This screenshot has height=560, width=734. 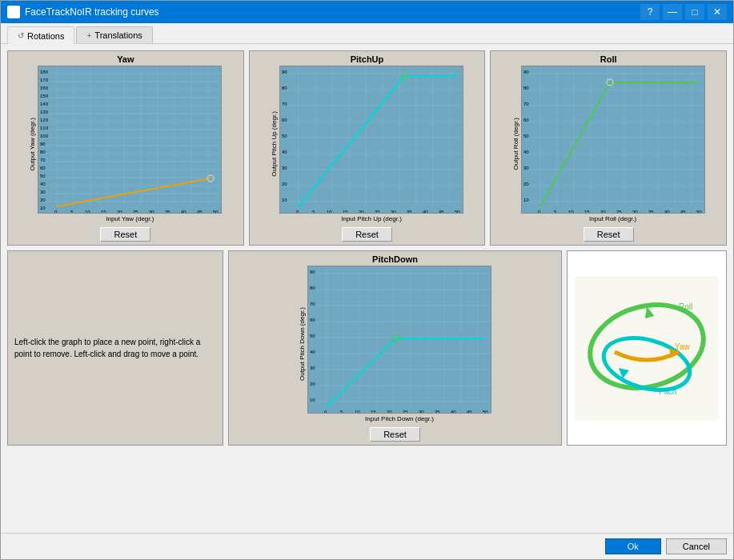 What do you see at coordinates (130, 219) in the screenshot?
I see `yaw-x-label: Input Yaw (degr.)` at bounding box center [130, 219].